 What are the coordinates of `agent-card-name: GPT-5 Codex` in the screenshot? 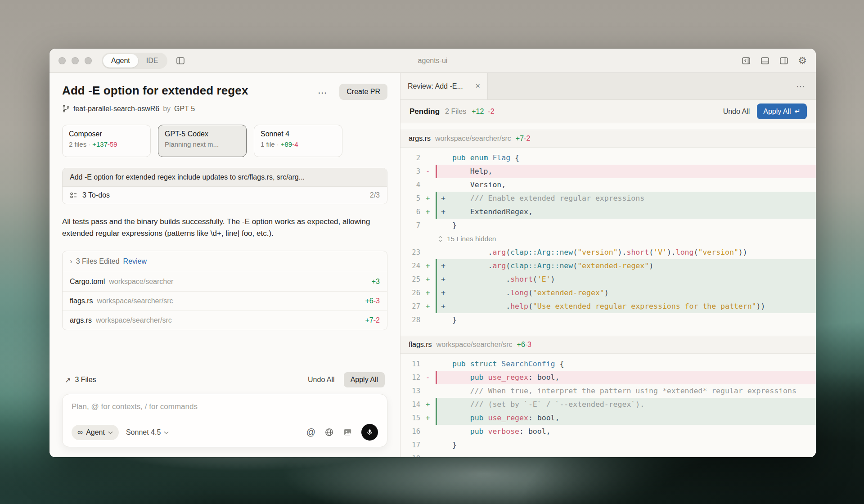 It's located at (202, 134).